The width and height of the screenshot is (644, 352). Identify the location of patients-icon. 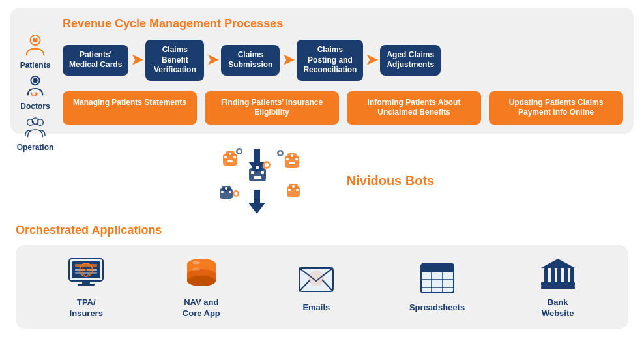
(35, 46).